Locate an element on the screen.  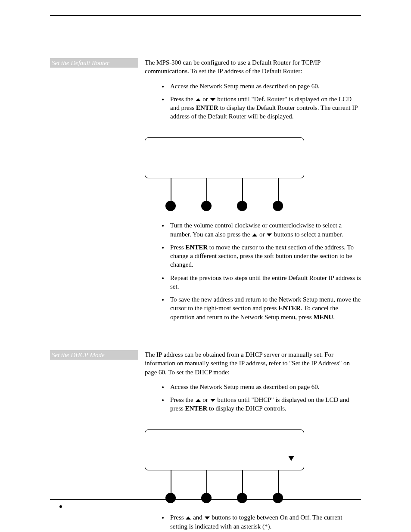
diagram-caption: Network Setup — DHCP Controls is located at coordinates (253, 426).